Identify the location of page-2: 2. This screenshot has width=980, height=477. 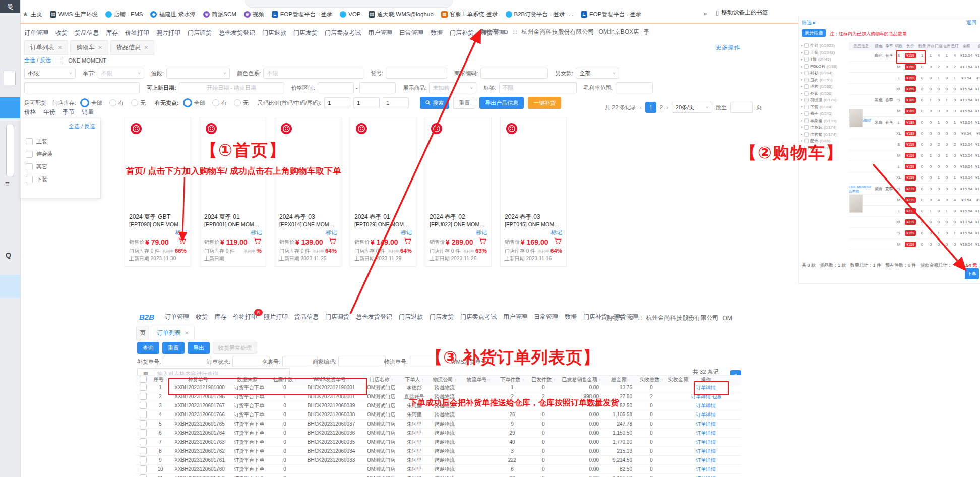
(661, 107).